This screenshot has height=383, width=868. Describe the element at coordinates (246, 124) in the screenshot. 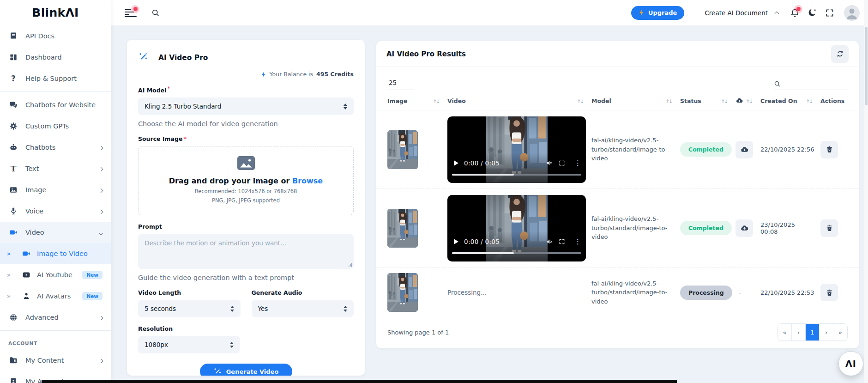

I see `ai-model-help-text: Choose the AI model for video generation` at that location.